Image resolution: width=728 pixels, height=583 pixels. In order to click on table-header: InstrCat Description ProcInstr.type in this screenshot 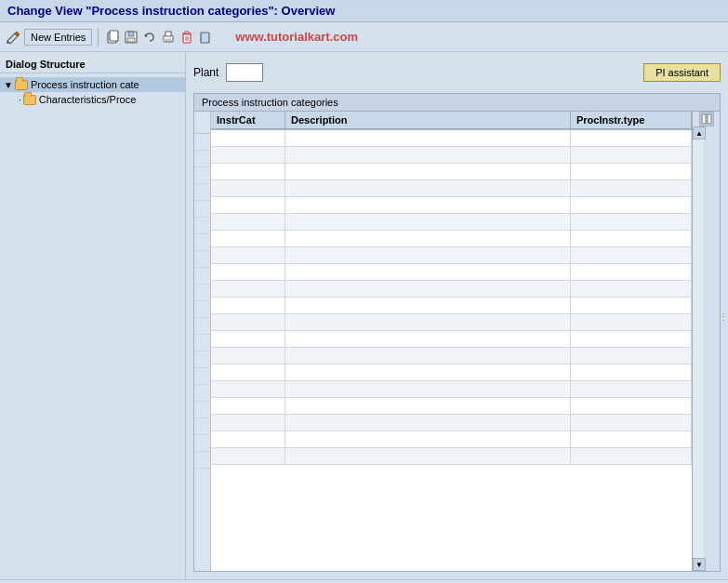, I will do `click(452, 121)`.